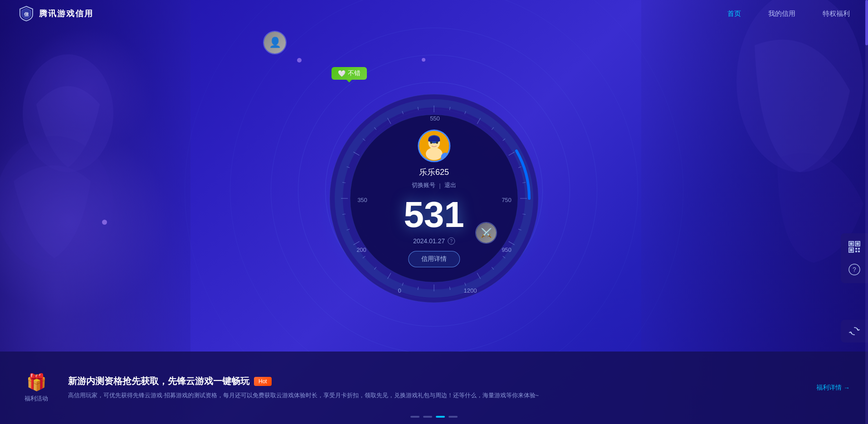 The width and height of the screenshot is (868, 424). What do you see at coordinates (361, 250) in the screenshot?
I see `svg-text: 200` at bounding box center [361, 250].